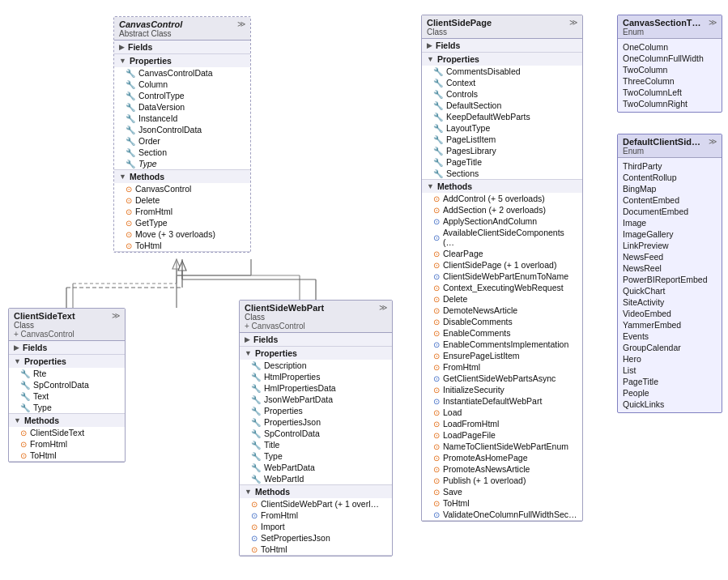 The height and width of the screenshot is (580, 728). What do you see at coordinates (502, 435) in the screenshot?
I see `method-loadpagefile: ⊙LoadPageFile` at bounding box center [502, 435].